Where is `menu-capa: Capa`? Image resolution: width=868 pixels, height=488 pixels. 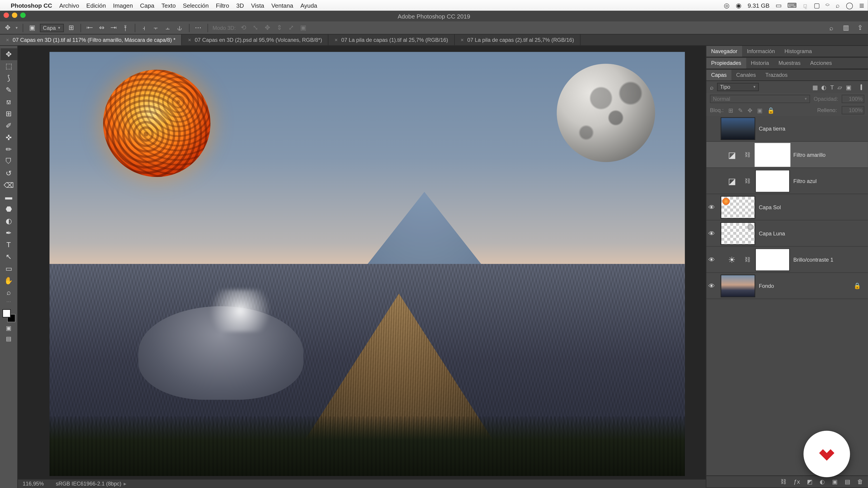 menu-capa: Capa is located at coordinates (147, 5).